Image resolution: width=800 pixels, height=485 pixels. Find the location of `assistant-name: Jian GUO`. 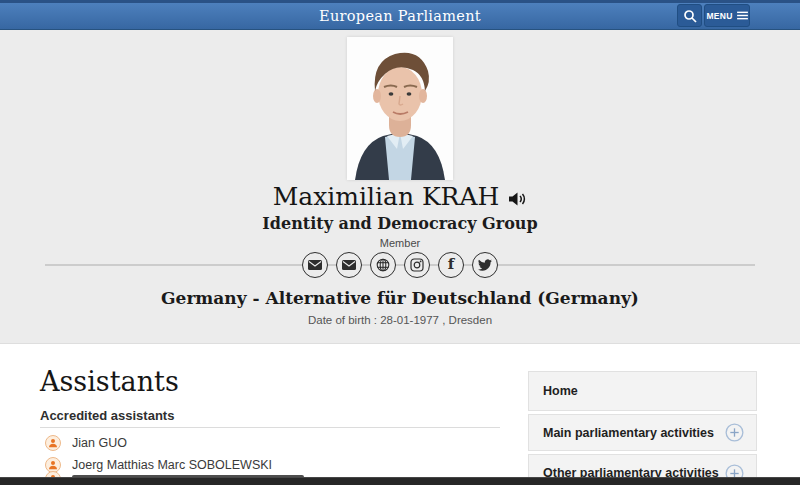

assistant-name: Jian GUO is located at coordinates (100, 443).